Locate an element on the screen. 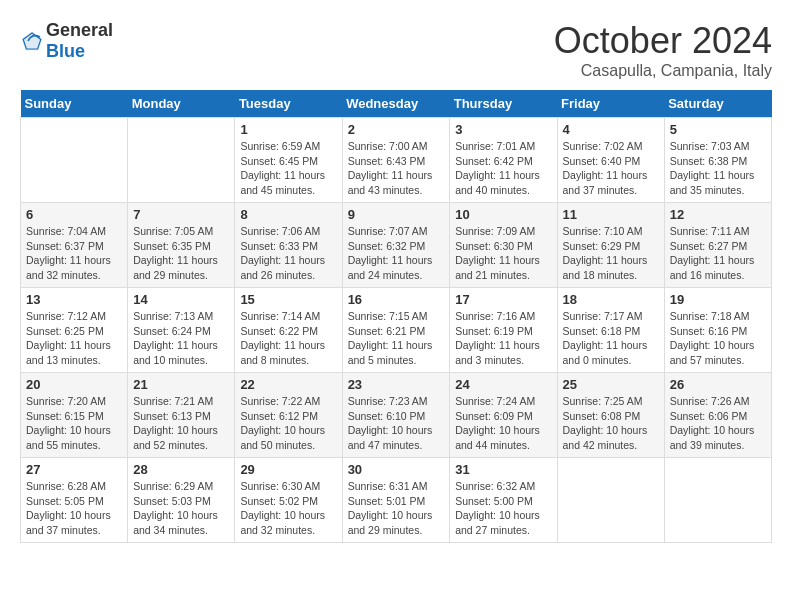  calendar-week-row: 6Sunrise: 7:04 AM Sunset: 6:37 PM Daylig… is located at coordinates (396, 246).